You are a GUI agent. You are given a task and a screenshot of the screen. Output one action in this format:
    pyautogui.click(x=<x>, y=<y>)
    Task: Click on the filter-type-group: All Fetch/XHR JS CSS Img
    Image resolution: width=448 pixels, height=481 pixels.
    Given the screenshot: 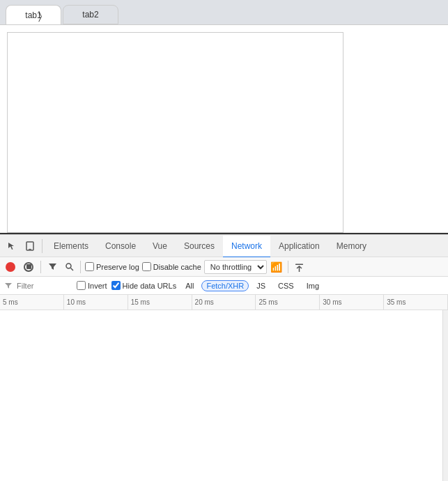 What is the action you would take?
    pyautogui.click(x=252, y=286)
    